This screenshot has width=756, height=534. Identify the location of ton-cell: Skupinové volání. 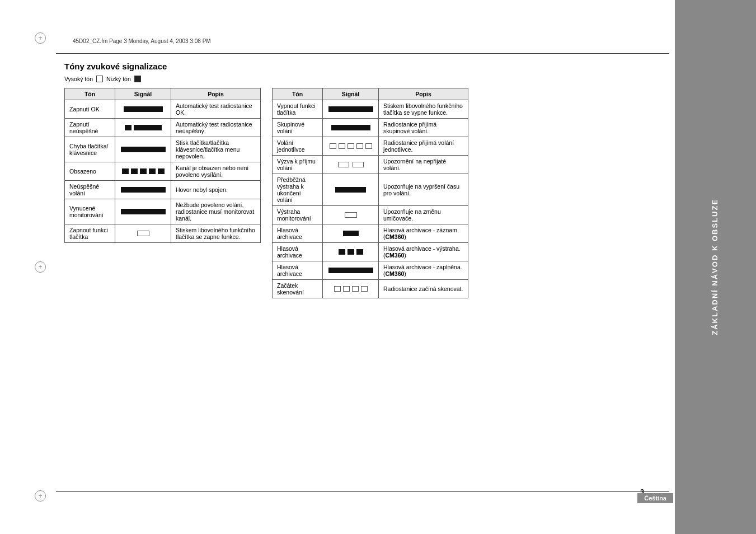
(298, 128).